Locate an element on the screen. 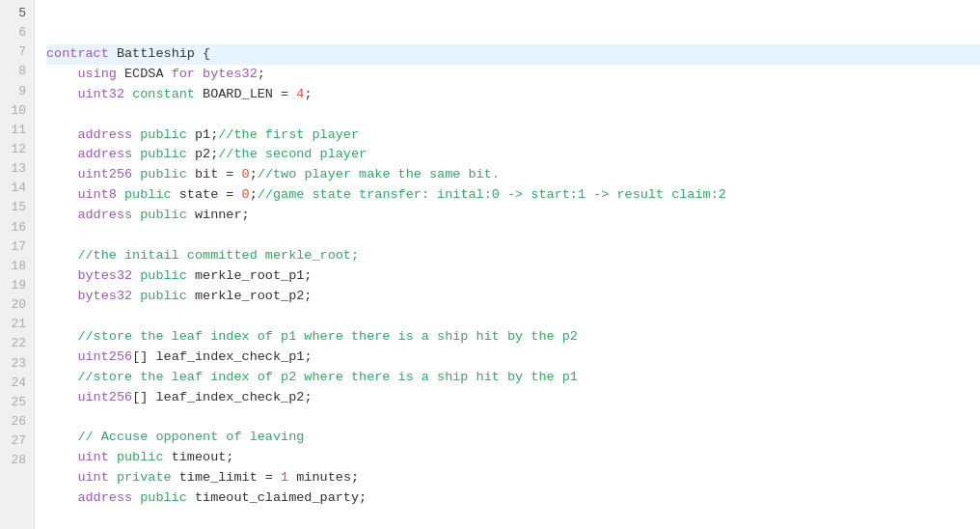 This screenshot has height=529, width=980. line-number-25: 25 is located at coordinates (15, 403).